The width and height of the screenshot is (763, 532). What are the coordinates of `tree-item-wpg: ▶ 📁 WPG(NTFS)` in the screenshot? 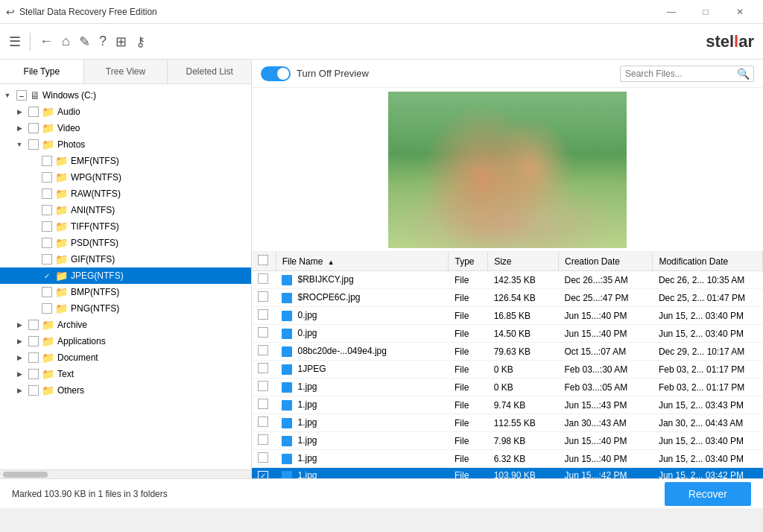 It's located at (125, 177).